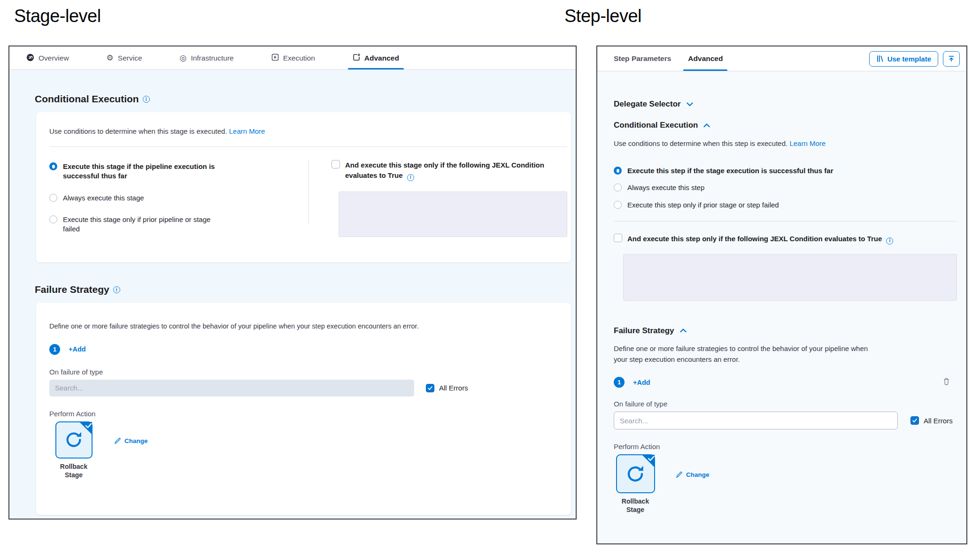 This screenshot has width=980, height=558. Describe the element at coordinates (85, 428) in the screenshot. I see `selected-check-corner` at that location.